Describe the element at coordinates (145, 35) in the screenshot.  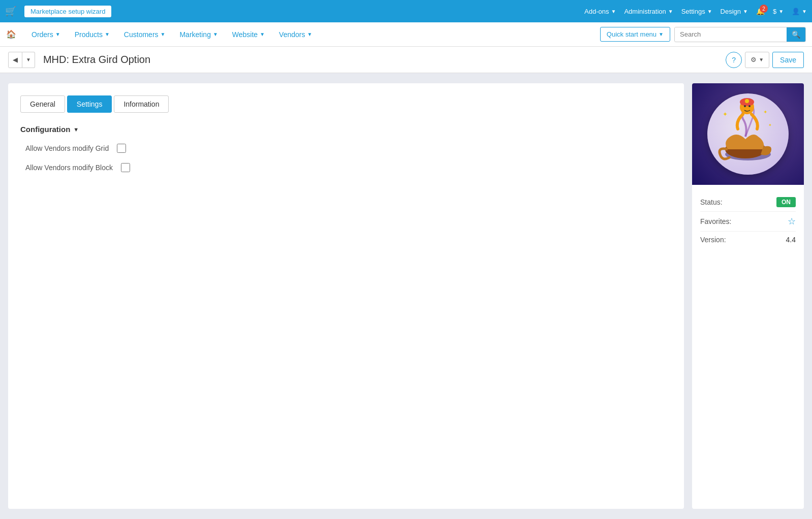
I see `customers-menu: Customers ▼` at that location.